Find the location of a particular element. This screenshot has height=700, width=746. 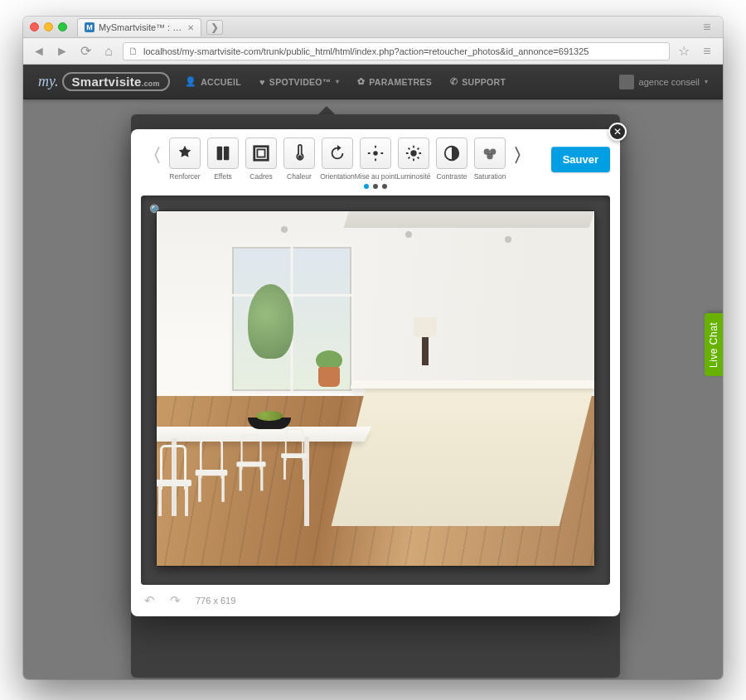

tool-contraste: Contraste is located at coordinates (452, 159).